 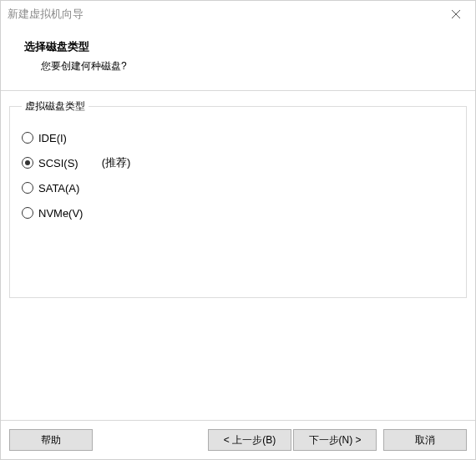 What do you see at coordinates (238, 421) in the screenshot?
I see `footer-divider` at bounding box center [238, 421].